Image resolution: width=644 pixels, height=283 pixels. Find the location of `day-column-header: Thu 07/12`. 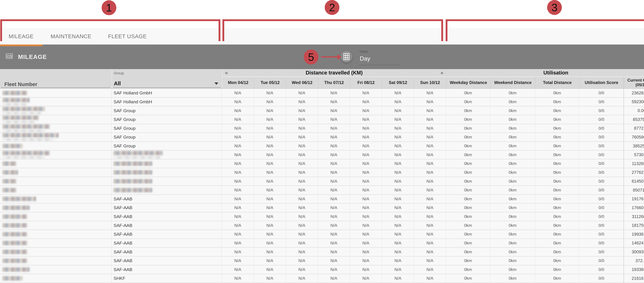

day-column-header: Thu 07/12 is located at coordinates (334, 82).